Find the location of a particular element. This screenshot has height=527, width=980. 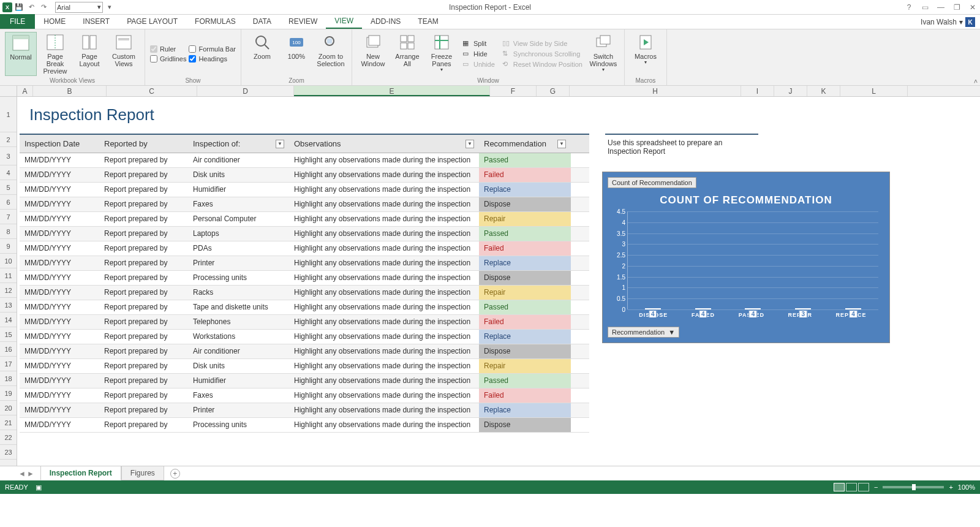

row-header-6: 6 is located at coordinates (9, 202).